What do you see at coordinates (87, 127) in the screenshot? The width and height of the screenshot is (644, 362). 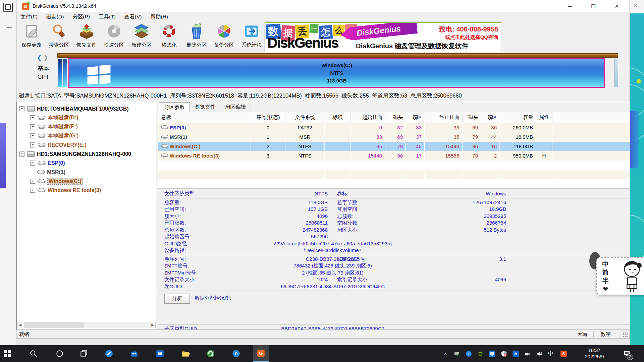 I see `sidebar-item--f-: +本地磁盘(F:)` at bounding box center [87, 127].